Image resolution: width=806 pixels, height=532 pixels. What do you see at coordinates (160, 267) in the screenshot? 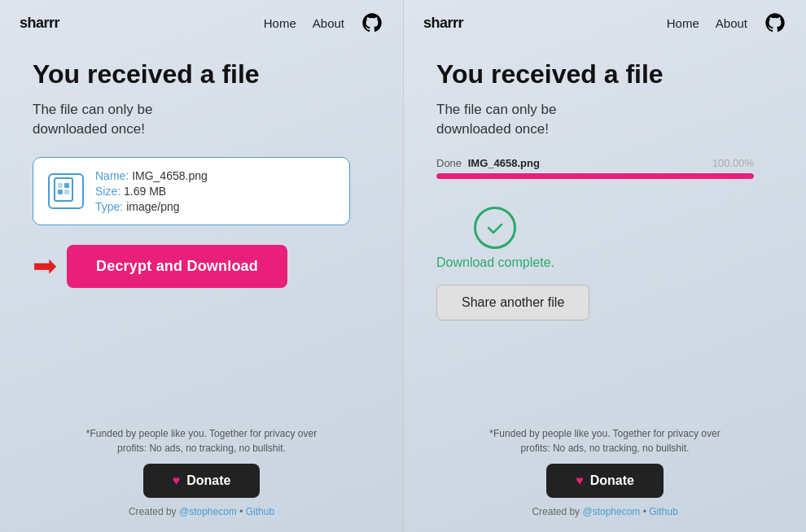
I see `action-row: ➡ Decrypt and Download` at bounding box center [160, 267].